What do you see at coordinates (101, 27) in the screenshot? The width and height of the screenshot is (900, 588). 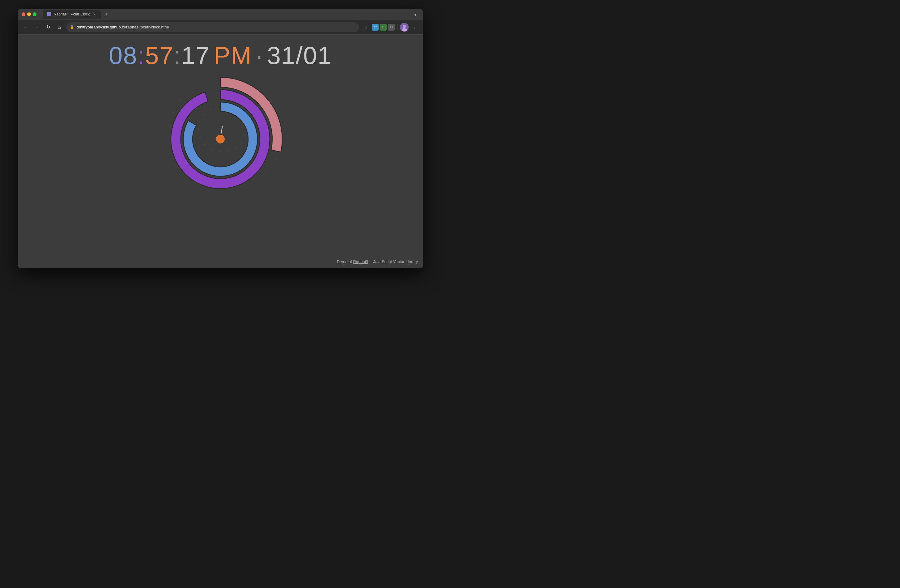 I see `address-domain: dmitrybaranovskiy.github.io` at bounding box center [101, 27].